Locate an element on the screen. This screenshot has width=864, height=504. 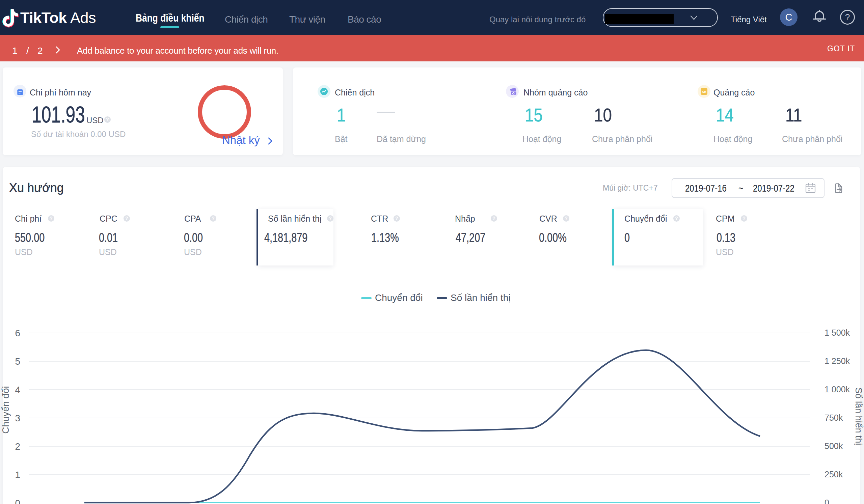
svg-text: AD is located at coordinates (704, 92).